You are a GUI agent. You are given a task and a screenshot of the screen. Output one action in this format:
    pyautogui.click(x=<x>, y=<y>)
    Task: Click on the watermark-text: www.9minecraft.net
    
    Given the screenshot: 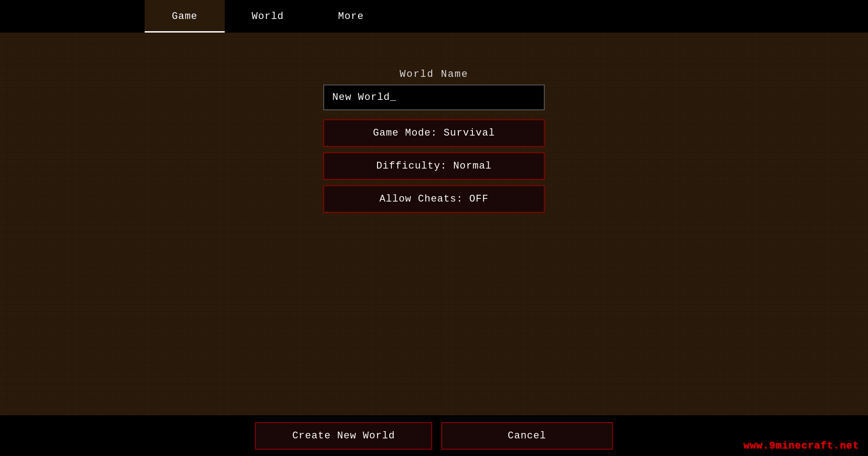 What is the action you would take?
    pyautogui.click(x=801, y=446)
    